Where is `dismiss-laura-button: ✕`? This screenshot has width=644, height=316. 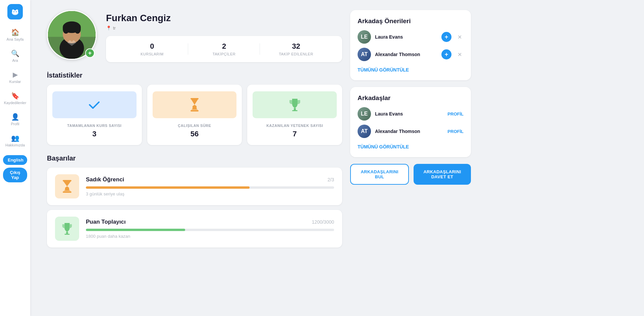 dismiss-laura-button: ✕ is located at coordinates (460, 37).